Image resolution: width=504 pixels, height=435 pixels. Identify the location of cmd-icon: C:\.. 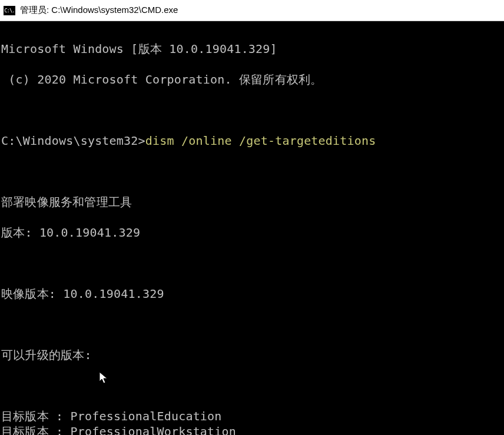
(9, 11).